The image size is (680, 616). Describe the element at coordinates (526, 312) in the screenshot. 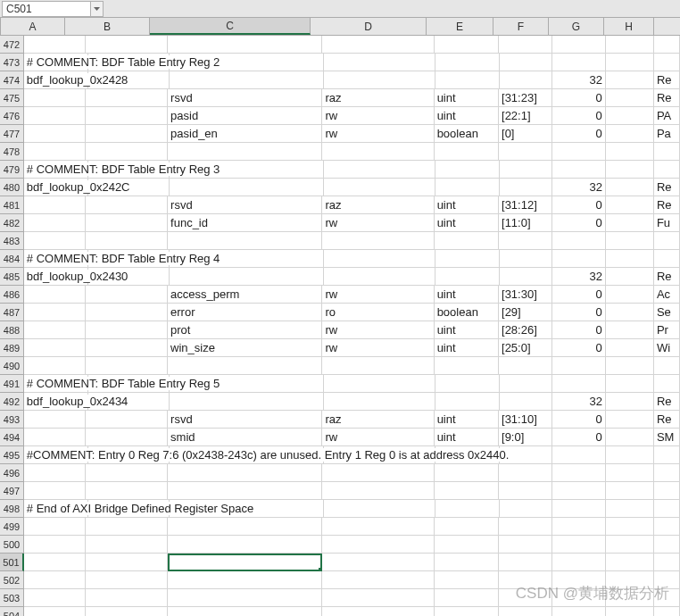

I see `cell: [29]` at that location.